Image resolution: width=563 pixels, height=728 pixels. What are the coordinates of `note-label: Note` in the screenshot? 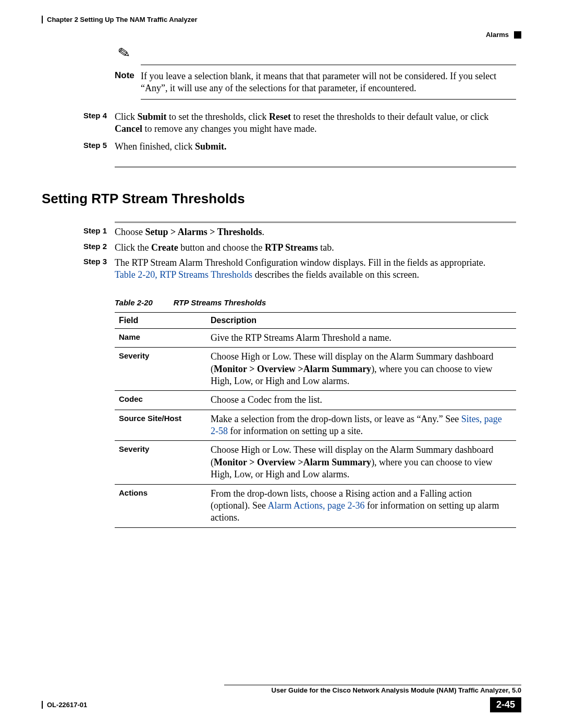 It's located at (128, 82).